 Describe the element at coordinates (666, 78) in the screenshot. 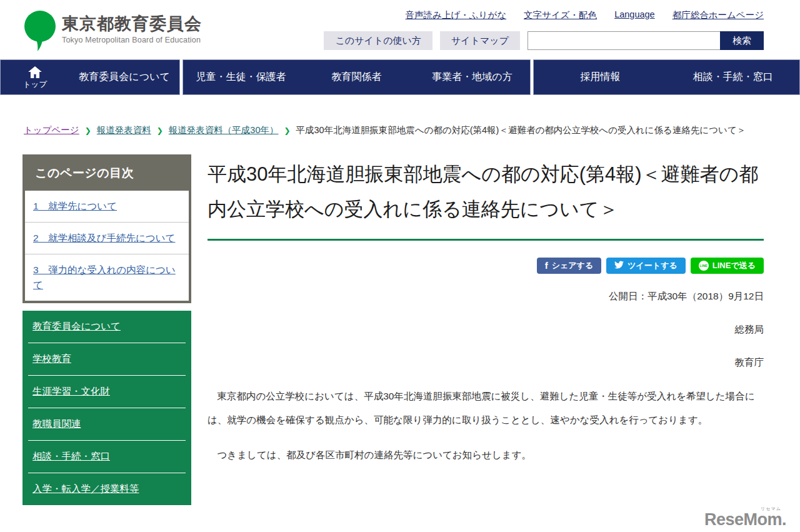

I see `nav-group-3: 採用情報 相談・手続・窓口` at that location.